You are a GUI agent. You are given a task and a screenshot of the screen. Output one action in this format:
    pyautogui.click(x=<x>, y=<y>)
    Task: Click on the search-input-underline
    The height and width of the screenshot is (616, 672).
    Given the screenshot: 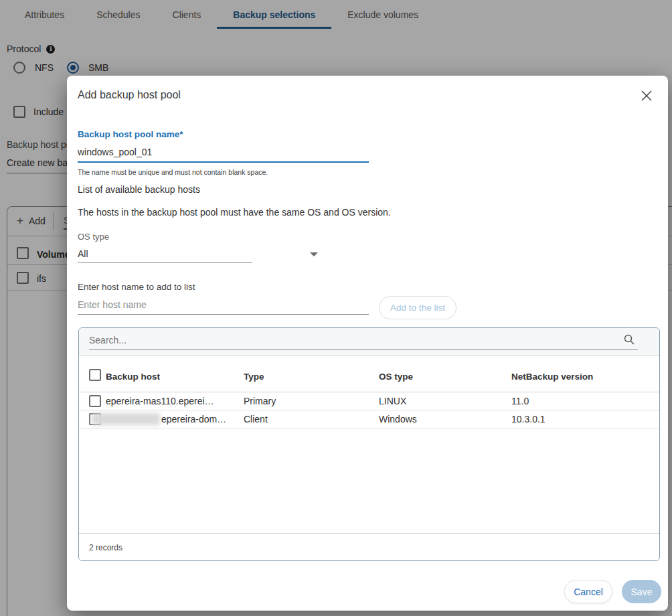 What is the action you would take?
    pyautogui.click(x=363, y=350)
    